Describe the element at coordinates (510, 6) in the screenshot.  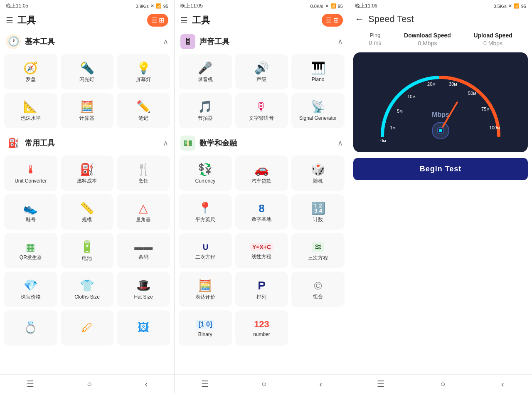
I see `signal-icon-right: ✕` at that location.